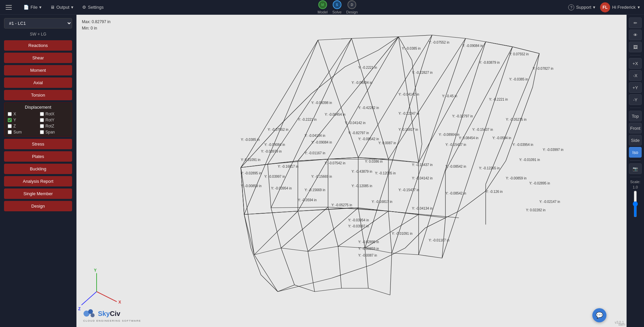 This screenshot has height=327, width=644. What do you see at coordinates (250, 140) in the screenshot?
I see `disp-label-31: Y: -0.0385 in` at bounding box center [250, 140].